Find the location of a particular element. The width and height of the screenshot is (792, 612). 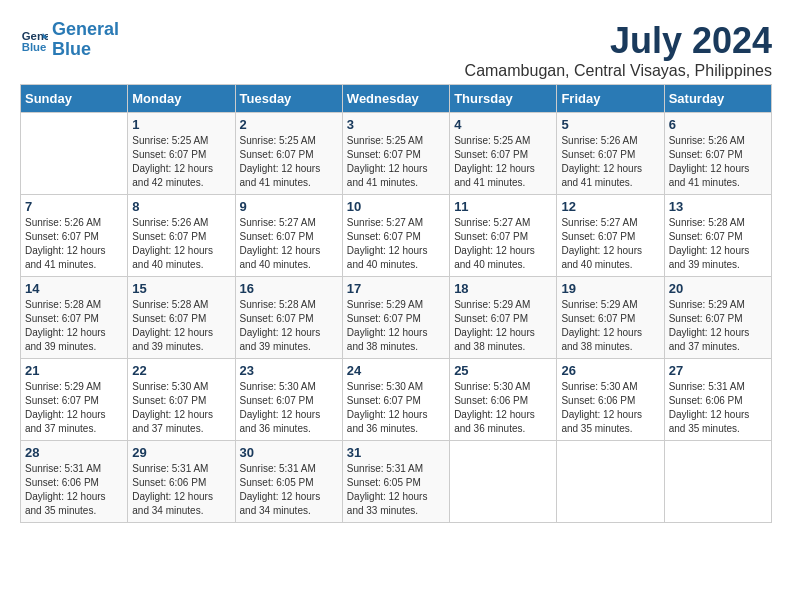

weekday-header: Tuesday is located at coordinates (288, 99).